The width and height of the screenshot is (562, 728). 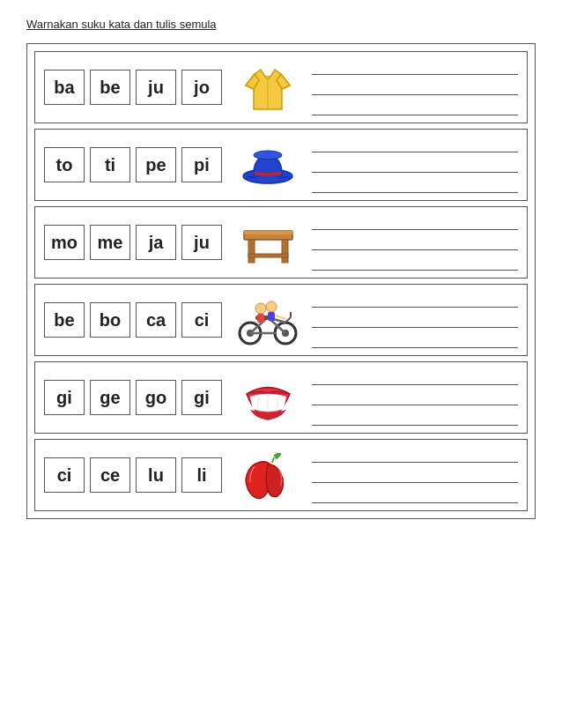 I want to click on syllable-ja: ja, so click(x=156, y=242).